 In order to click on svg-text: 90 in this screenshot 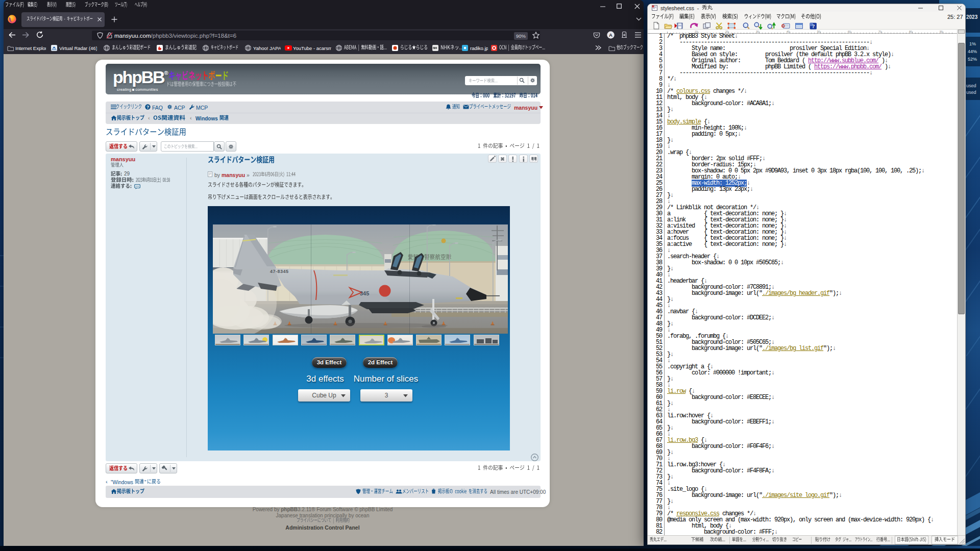, I will do `click(941, 32)`.